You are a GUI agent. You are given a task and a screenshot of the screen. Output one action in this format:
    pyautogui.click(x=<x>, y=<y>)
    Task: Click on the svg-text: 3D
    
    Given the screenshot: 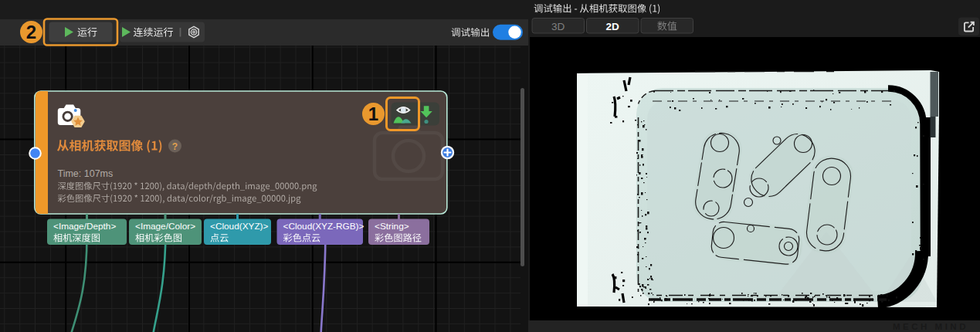 What is the action you would take?
    pyautogui.click(x=558, y=26)
    